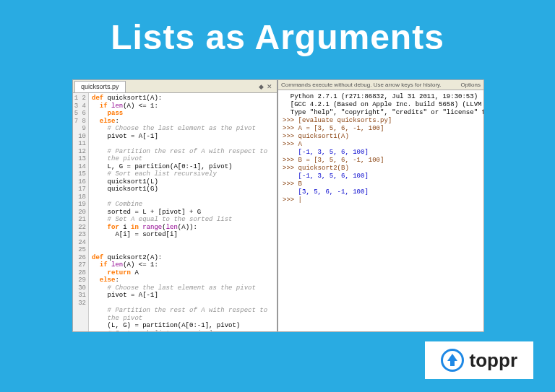 The height and width of the screenshot is (392, 555). What do you see at coordinates (470, 85) in the screenshot?
I see `console-options-link: Options` at bounding box center [470, 85].